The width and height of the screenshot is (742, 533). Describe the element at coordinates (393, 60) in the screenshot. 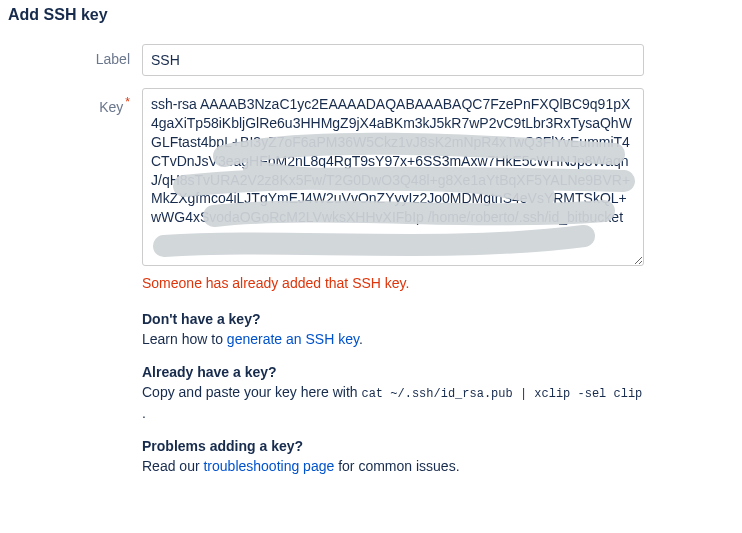

I see `label-input` at that location.